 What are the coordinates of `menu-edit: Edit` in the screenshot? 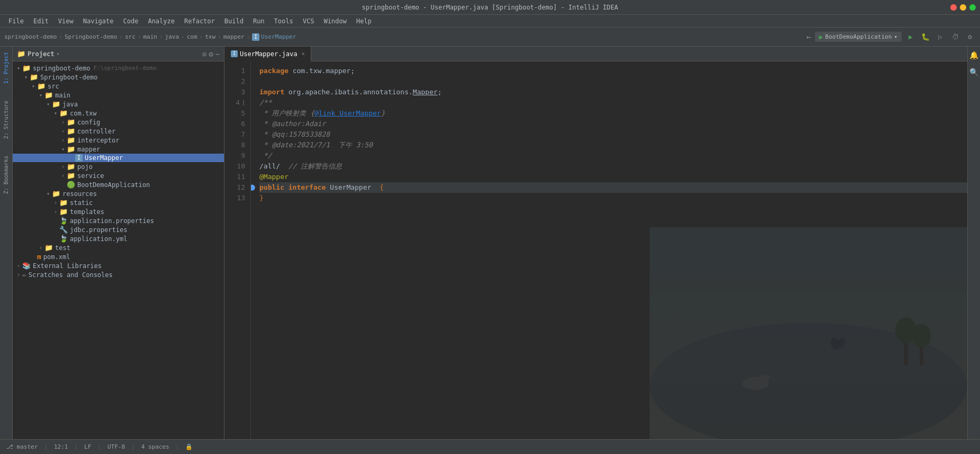 It's located at (41, 21).